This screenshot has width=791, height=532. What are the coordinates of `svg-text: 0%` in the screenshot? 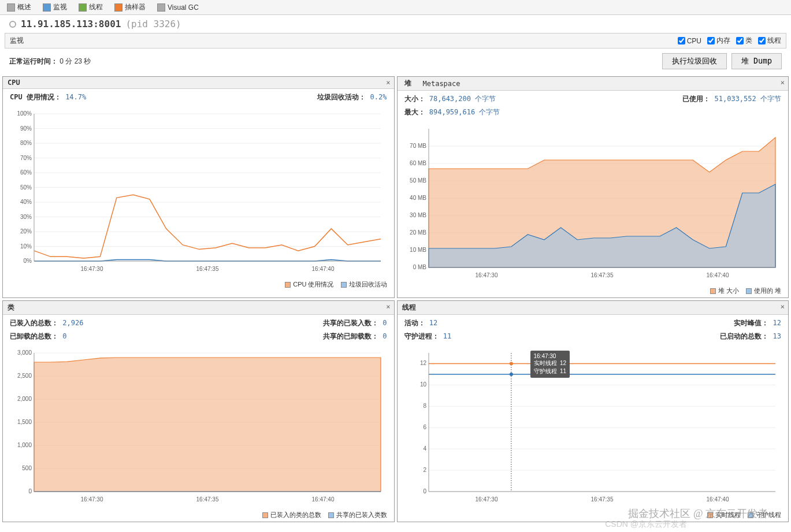 It's located at (28, 261).